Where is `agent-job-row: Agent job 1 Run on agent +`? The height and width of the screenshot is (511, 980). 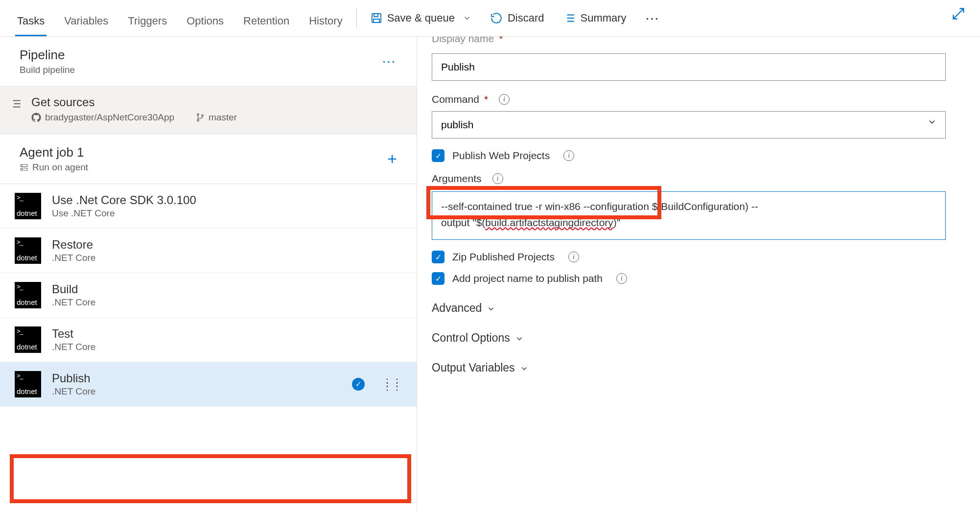 agent-job-row: Agent job 1 Run on agent + is located at coordinates (209, 159).